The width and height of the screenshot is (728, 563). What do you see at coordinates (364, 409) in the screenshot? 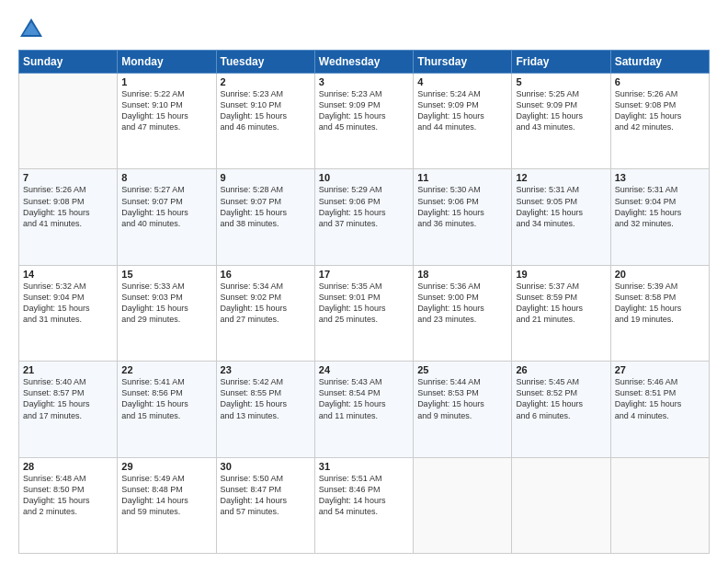
I see `calendar-cell: 24Sunrise: 5:43 AMSunset: 8:54 PMDayligh…` at bounding box center [364, 409].